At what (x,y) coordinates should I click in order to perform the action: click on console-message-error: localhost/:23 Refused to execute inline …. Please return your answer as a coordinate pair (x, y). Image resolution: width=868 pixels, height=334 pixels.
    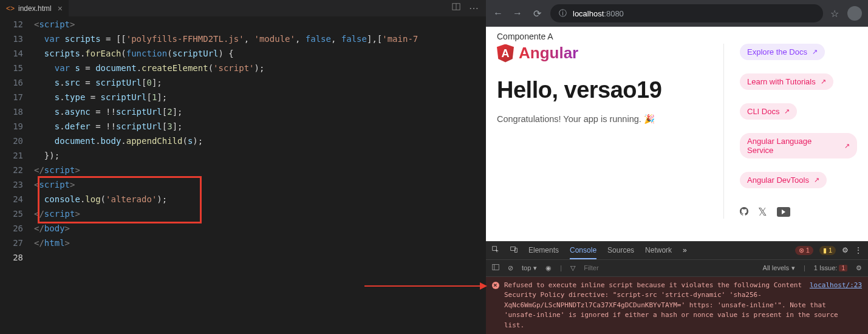
    Looking at the image, I should click on (677, 306).